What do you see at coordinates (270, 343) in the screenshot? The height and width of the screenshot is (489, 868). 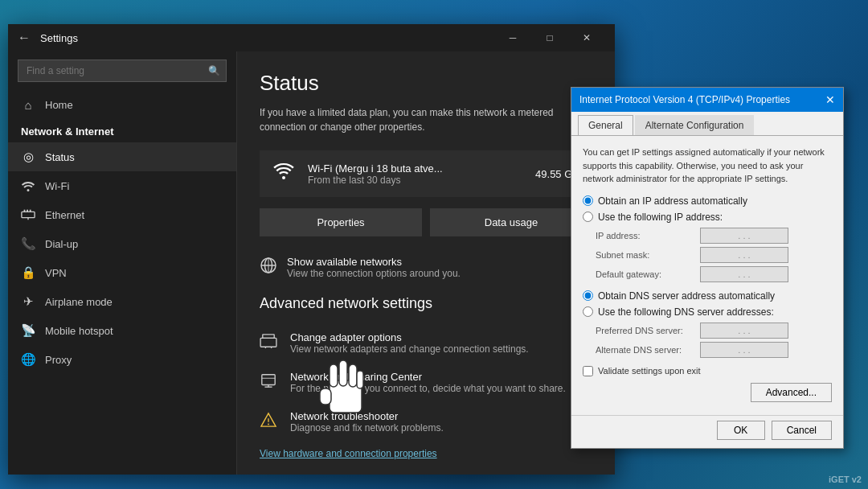 I see `adapter-icon` at bounding box center [270, 343].